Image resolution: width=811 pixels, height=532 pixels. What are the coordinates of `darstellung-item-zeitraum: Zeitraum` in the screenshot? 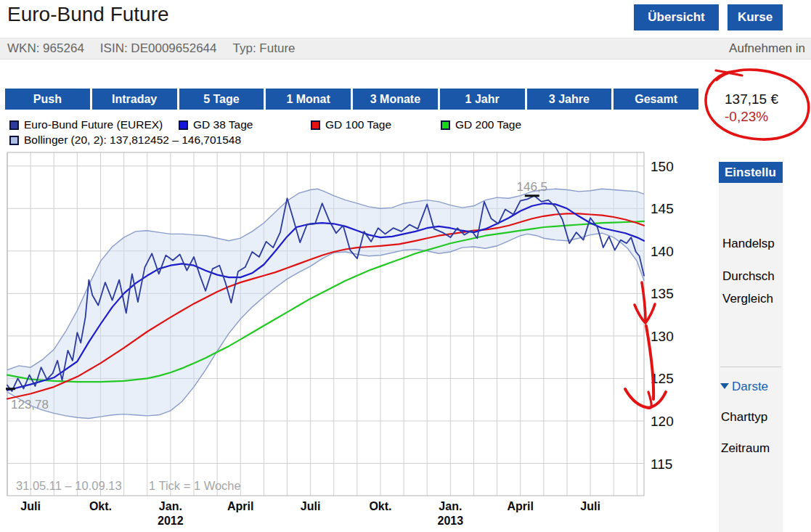 It's located at (745, 449).